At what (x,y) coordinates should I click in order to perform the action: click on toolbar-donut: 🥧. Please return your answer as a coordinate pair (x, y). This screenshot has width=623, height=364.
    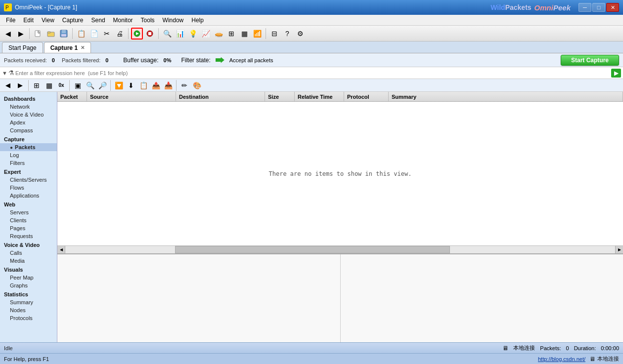
    Looking at the image, I should click on (219, 34).